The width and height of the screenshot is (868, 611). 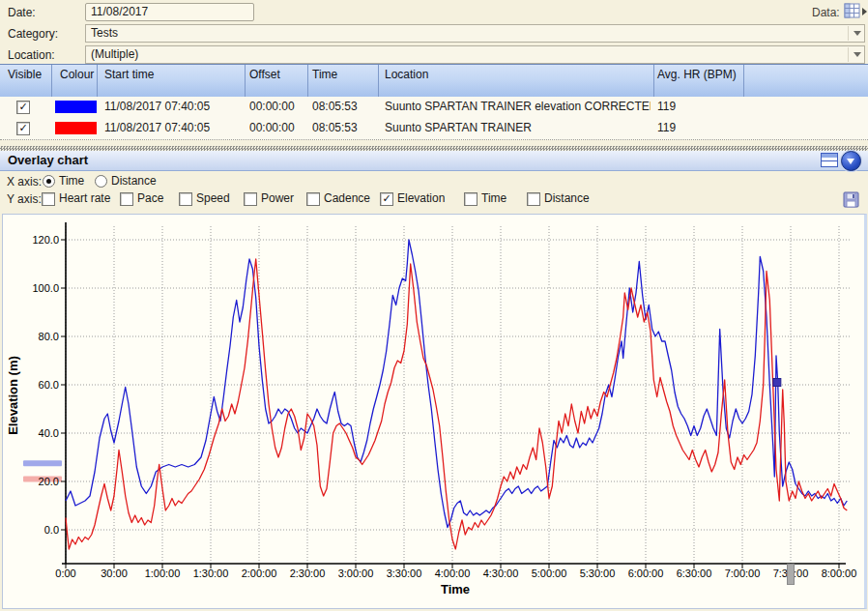 I want to click on y-axis-options-row: Y axis: Heart ratePaceSpeedPowerCadence✓…, so click(x=434, y=199).